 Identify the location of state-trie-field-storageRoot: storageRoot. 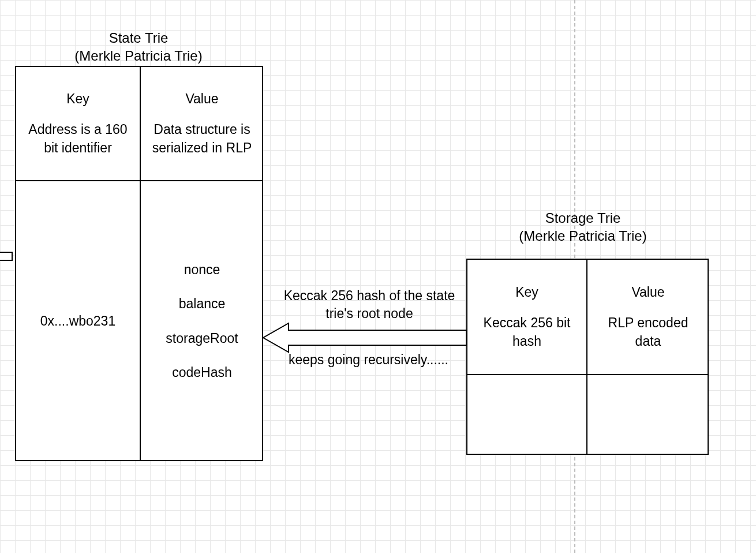
(202, 338).